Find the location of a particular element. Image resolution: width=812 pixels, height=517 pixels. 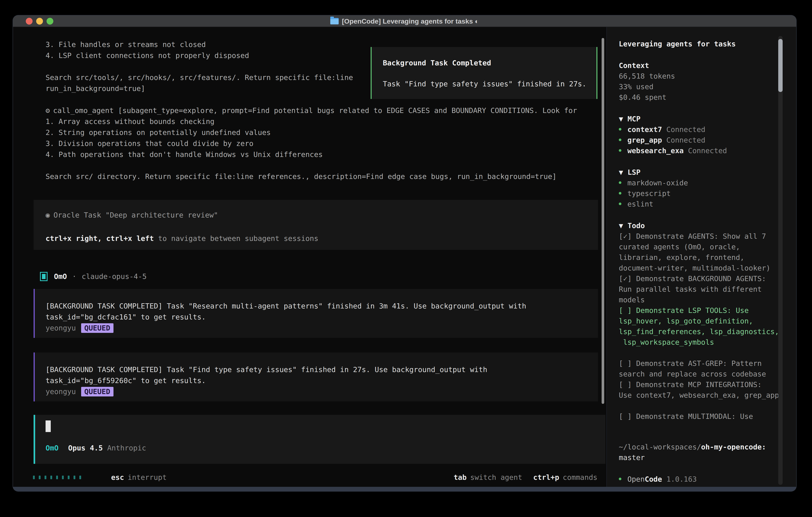

todo-line: models is located at coordinates (701, 300).